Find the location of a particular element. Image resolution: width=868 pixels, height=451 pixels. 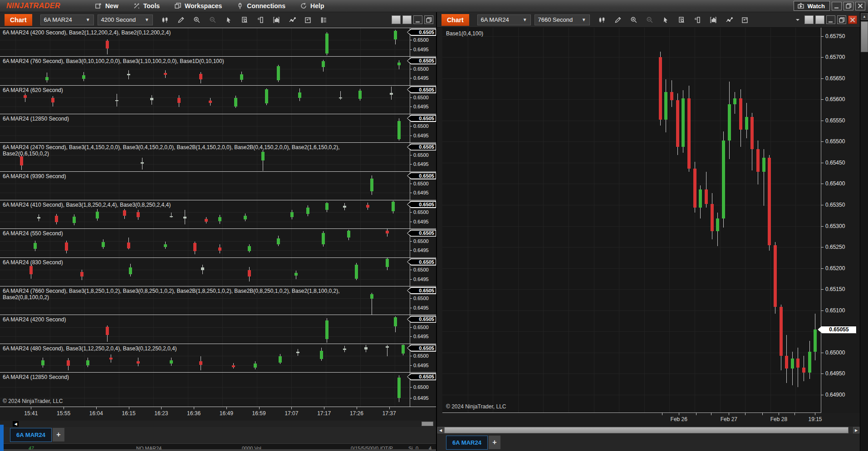

panel-plot: 6A MAR24 (480 Second), Base3(1,12,250,2,… is located at coordinates (205, 358).